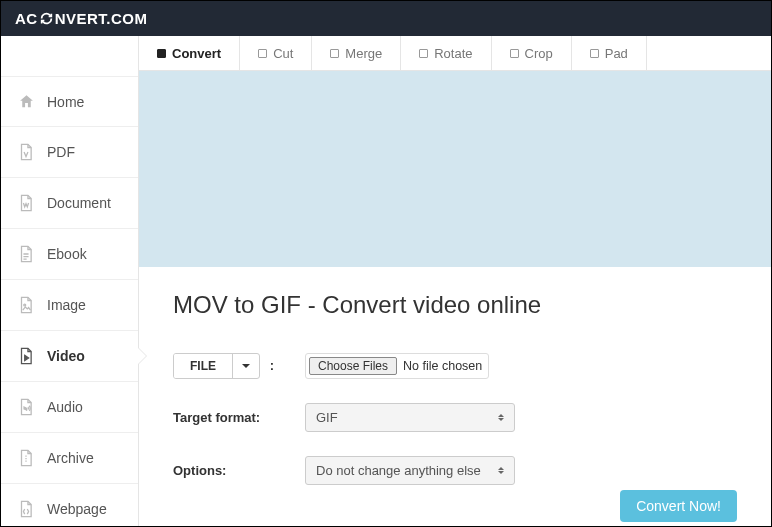  What do you see at coordinates (455, 470) in the screenshot?
I see `options-row: Options: Do not change anything else` at bounding box center [455, 470].